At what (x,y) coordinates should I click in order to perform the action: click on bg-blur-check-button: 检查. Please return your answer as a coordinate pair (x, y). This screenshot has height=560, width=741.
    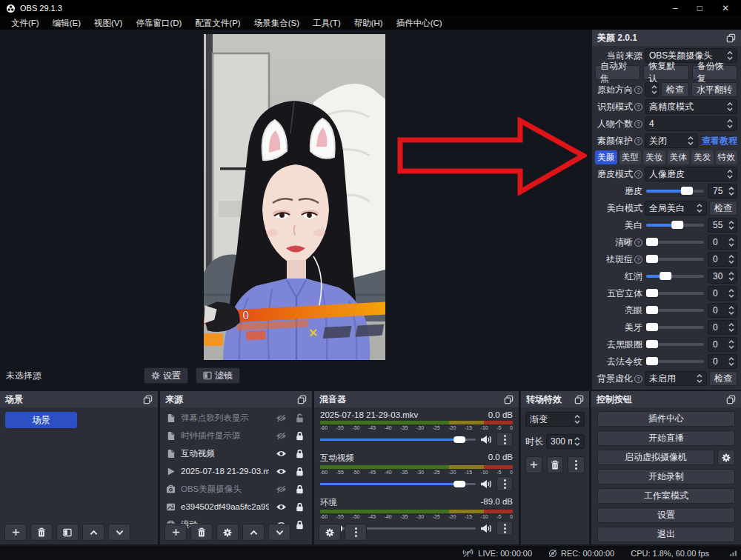
    Looking at the image, I should click on (723, 379).